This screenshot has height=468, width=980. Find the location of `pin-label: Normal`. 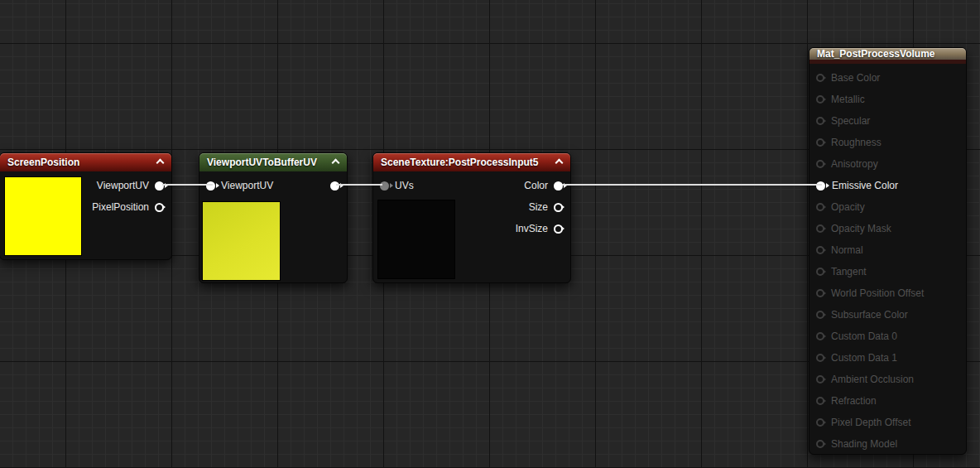

pin-label: Normal is located at coordinates (848, 250).